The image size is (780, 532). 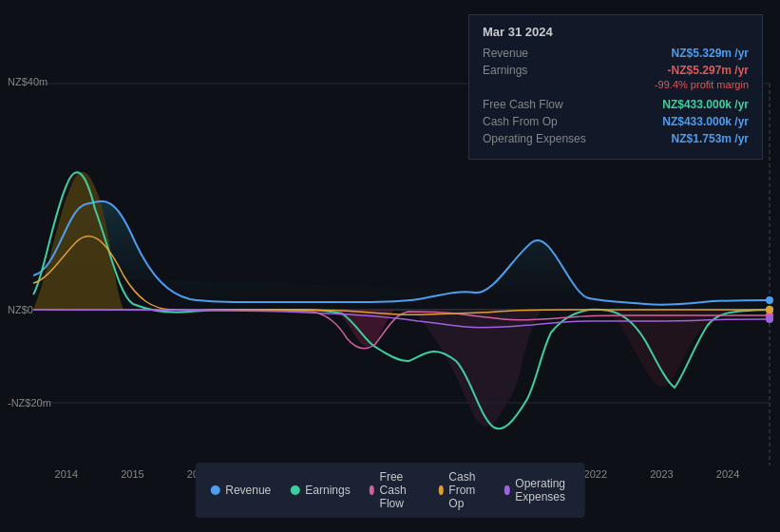 What do you see at coordinates (327, 490) in the screenshot?
I see `legend-label-earnings: Earnings` at bounding box center [327, 490].